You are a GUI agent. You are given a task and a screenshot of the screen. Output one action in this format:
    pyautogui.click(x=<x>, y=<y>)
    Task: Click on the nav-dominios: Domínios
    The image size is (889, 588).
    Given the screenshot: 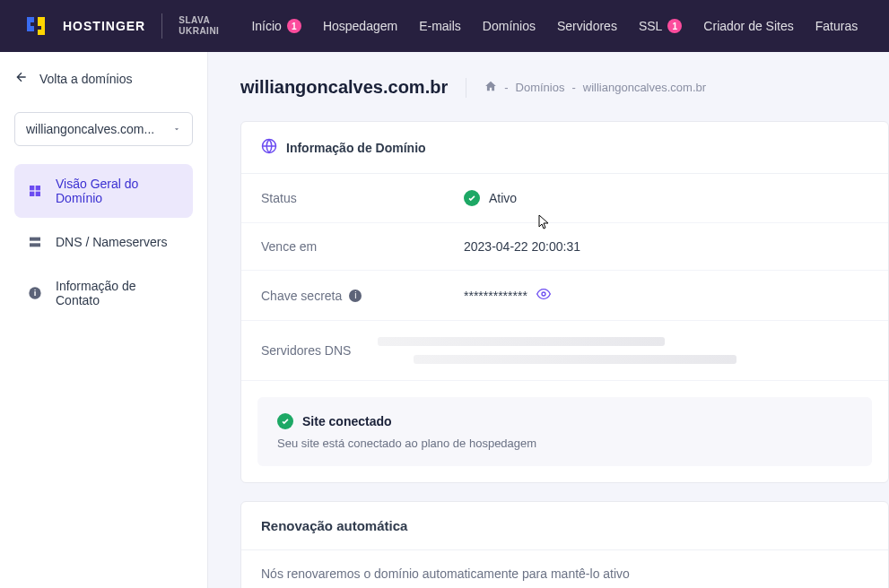 What is the action you would take?
    pyautogui.click(x=510, y=26)
    